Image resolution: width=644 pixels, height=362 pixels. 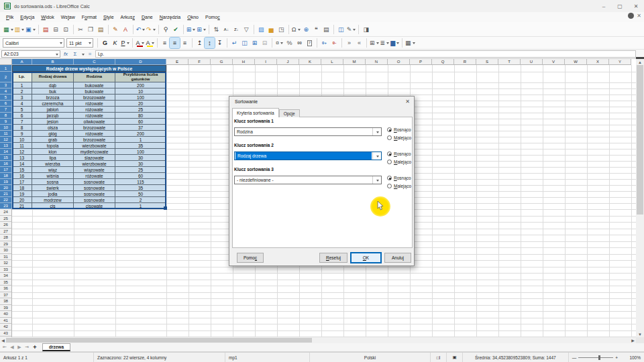 What do you see at coordinates (9, 17) in the screenshot?
I see `menu-item-plik: Plik` at bounding box center [9, 17].